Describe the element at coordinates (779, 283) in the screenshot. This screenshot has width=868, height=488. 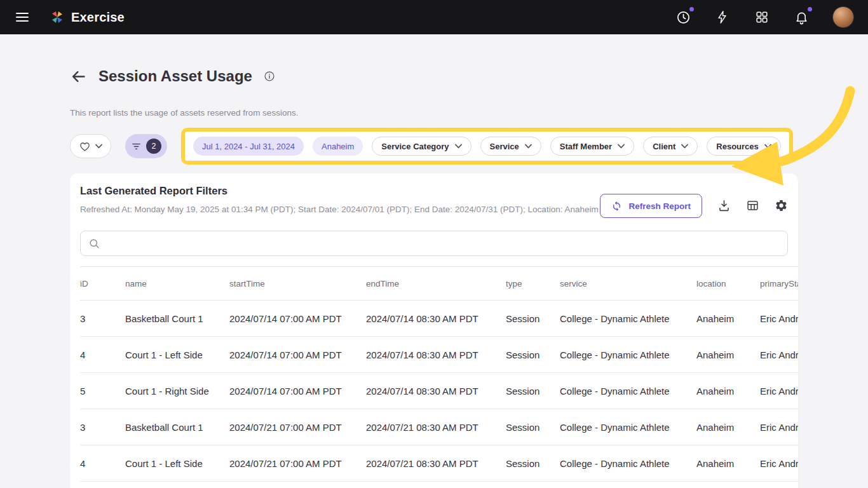
I see `column-header-primarystaff: primaryStaff` at that location.